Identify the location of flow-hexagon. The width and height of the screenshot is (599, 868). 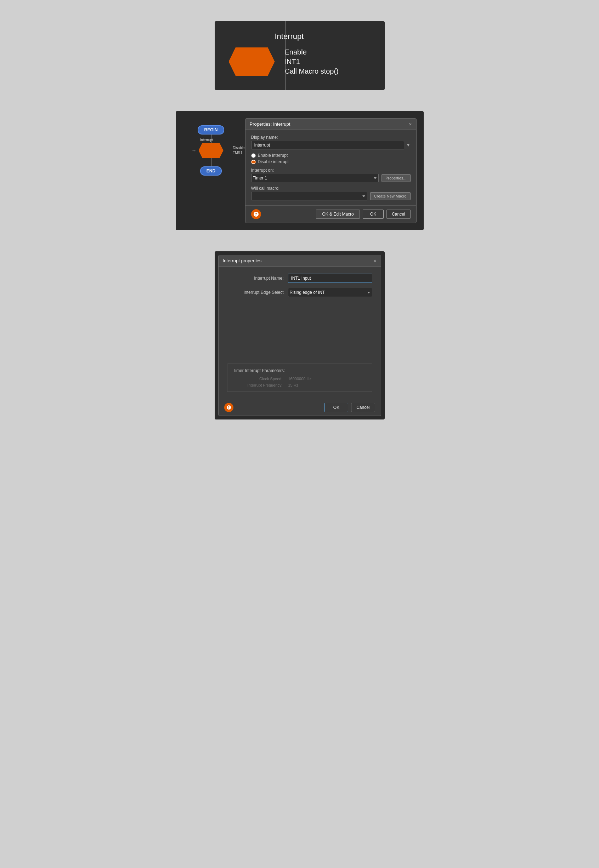
(211, 150).